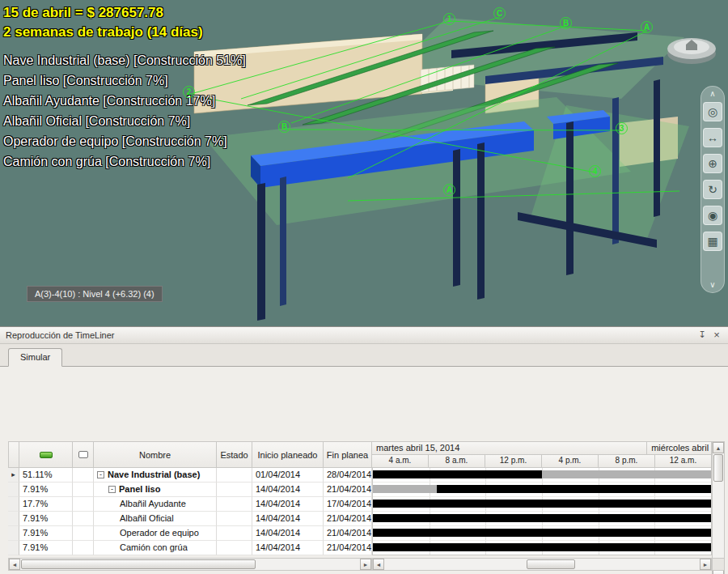  What do you see at coordinates (138, 564) in the screenshot?
I see `table-scroll-thumb` at bounding box center [138, 564].